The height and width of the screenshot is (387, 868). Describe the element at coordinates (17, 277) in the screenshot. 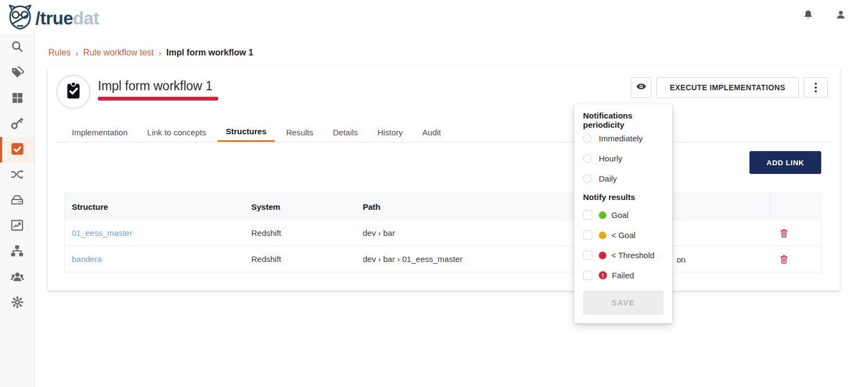

I see `sidebar-item-users` at that location.